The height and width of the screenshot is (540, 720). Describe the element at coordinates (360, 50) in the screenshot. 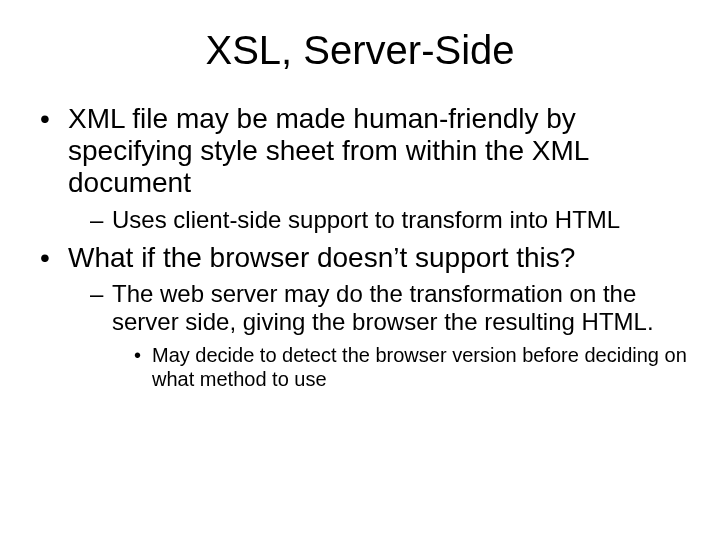

I see `slide-title: XSL, Server-Side` at that location.